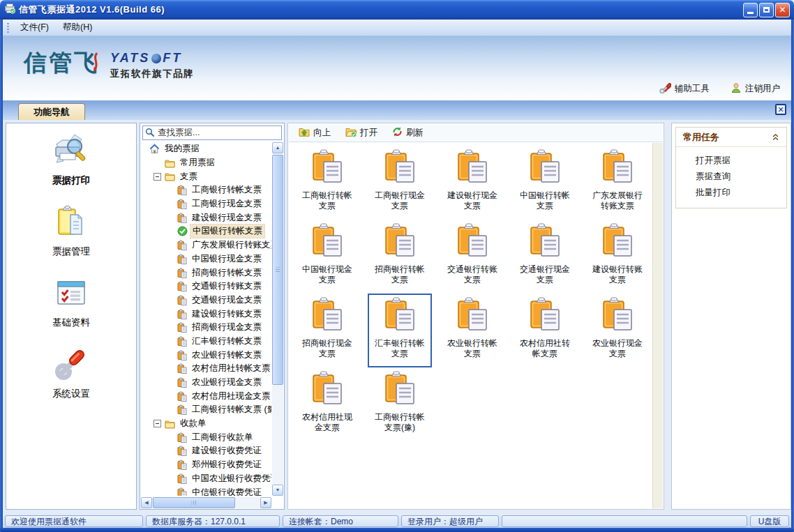 Image resolution: width=794 pixels, height=532 pixels. Describe the element at coordinates (71, 223) in the screenshot. I see `ticketManage-icon` at that location.